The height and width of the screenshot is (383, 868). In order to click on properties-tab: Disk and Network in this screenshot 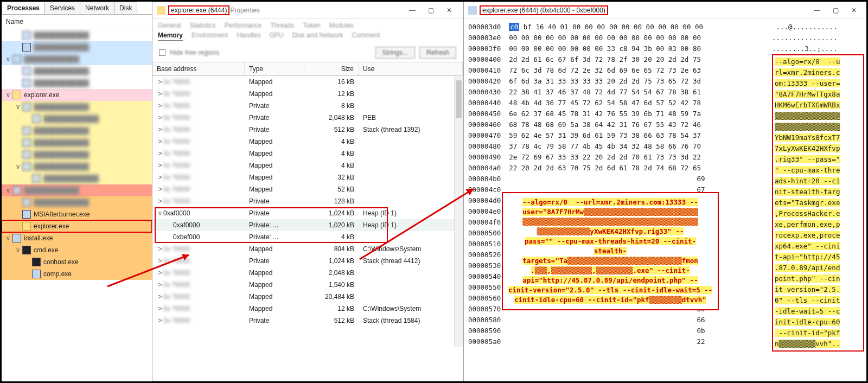, I will do `click(317, 36)`.